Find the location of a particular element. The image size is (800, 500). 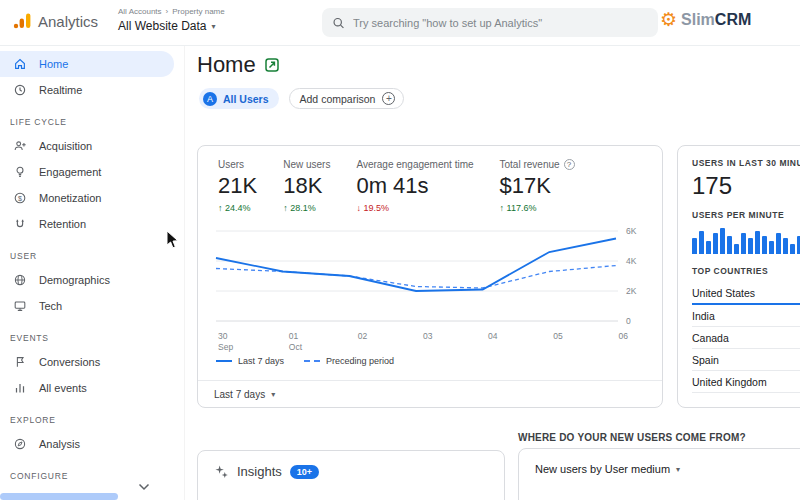

property-selector: All Website Data ▾ is located at coordinates (172, 26).